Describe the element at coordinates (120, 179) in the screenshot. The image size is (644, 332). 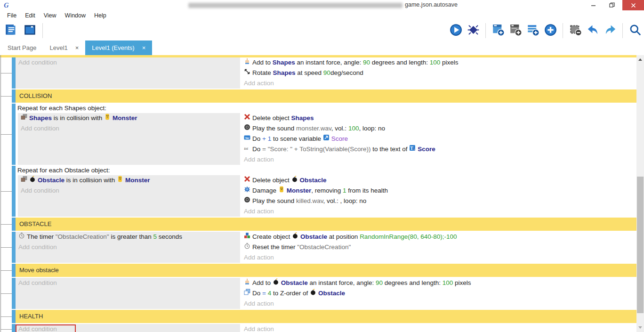
I see `monster-icon` at that location.